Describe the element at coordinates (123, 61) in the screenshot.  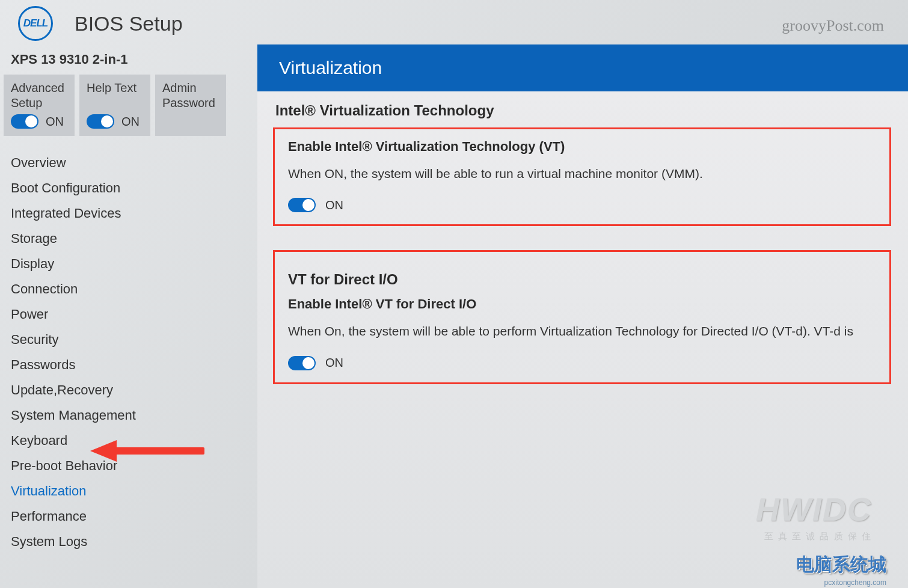
I see `model-name: XPS 13 9310 2-in-1` at that location.